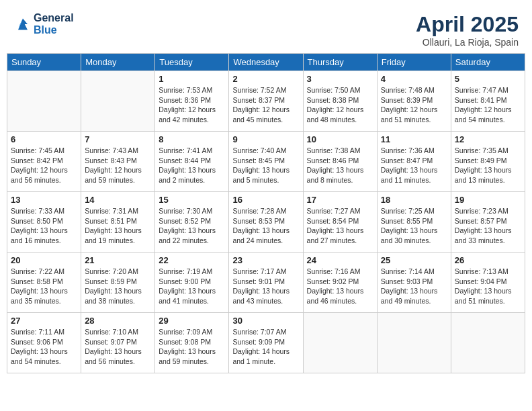  I want to click on location: Ollauri, La Rioja, Spain, so click(468, 42).